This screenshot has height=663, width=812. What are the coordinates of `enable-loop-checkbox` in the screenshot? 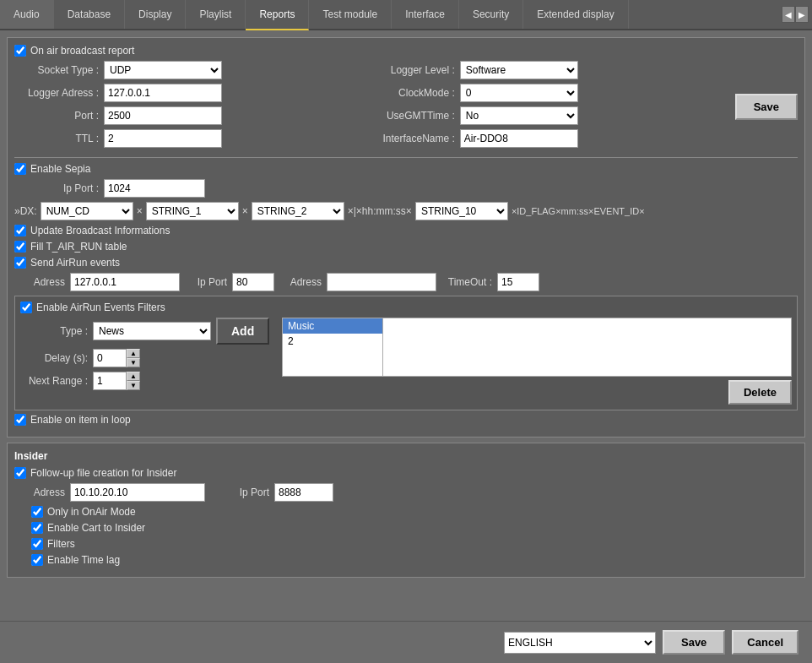 It's located at (20, 420).